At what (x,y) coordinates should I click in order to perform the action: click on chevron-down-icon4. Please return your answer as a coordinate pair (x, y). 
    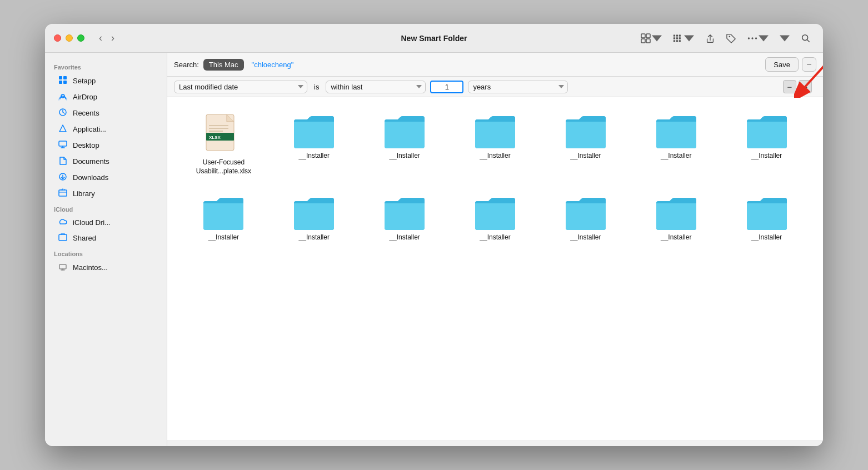
    Looking at the image, I should click on (785, 38).